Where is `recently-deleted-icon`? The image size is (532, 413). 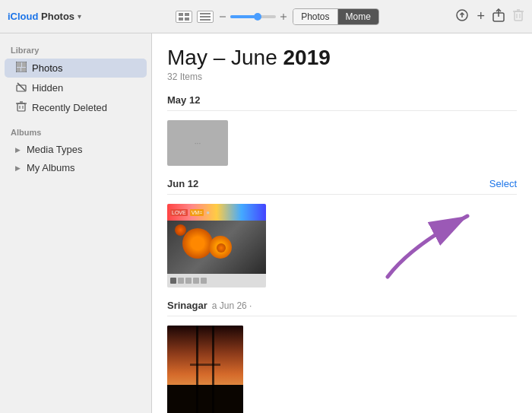
recently-deleted-icon is located at coordinates (21, 108).